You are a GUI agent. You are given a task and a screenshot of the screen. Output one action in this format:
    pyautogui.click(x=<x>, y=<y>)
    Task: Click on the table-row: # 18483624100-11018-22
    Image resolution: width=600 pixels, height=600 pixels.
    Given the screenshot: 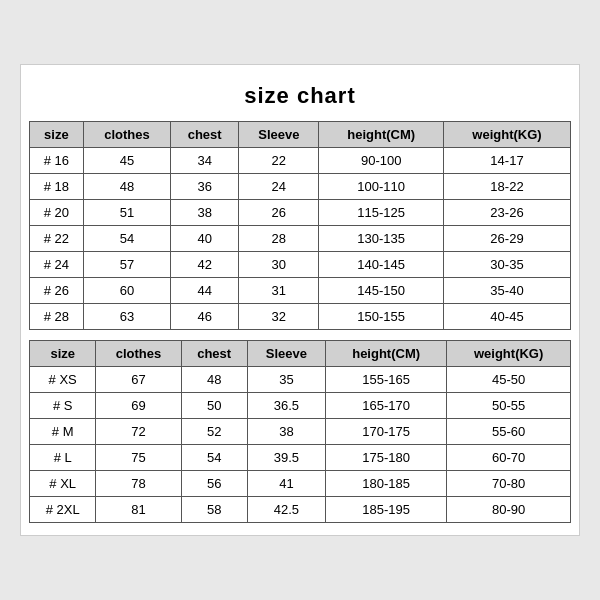 What is the action you would take?
    pyautogui.click(x=300, y=187)
    